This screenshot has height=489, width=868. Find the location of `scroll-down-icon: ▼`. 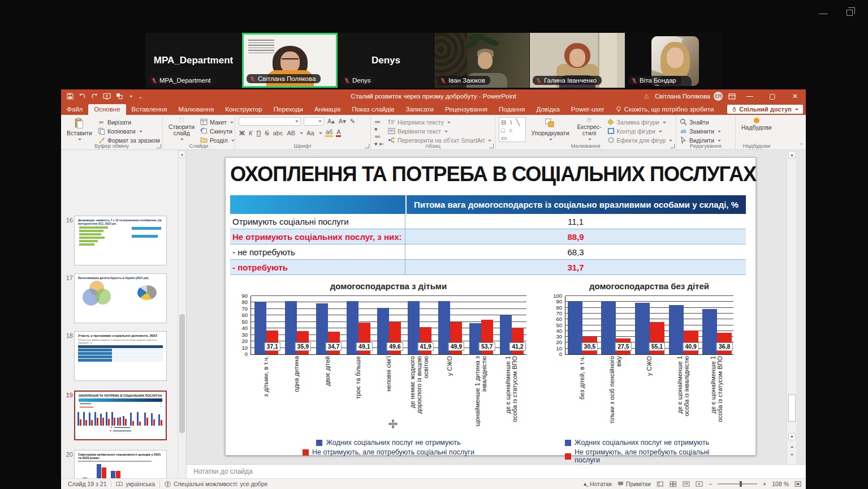

scroll-down-icon: ▼ is located at coordinates (792, 437).